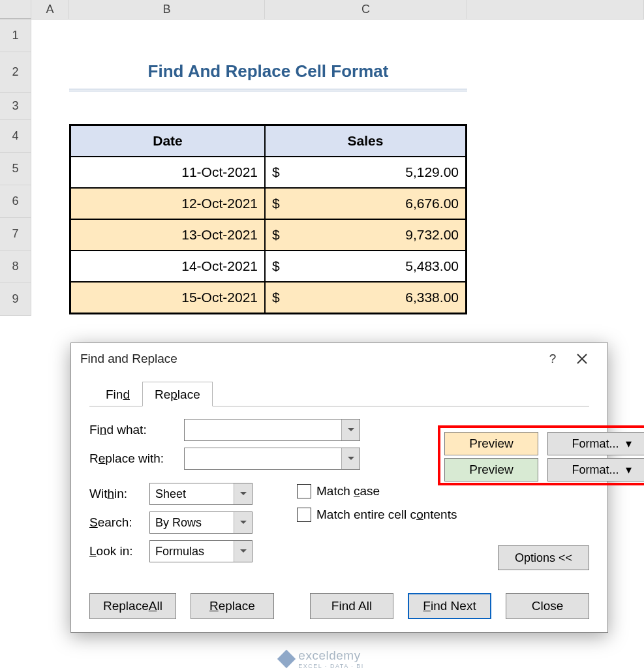 Image resolution: width=644 pixels, height=672 pixels. I want to click on cell-sales: $5,483.00, so click(365, 266).